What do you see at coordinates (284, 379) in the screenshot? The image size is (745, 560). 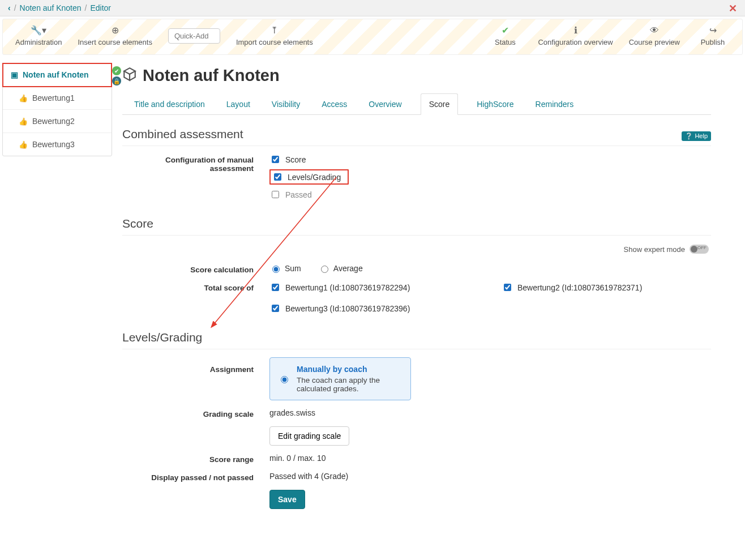 I see `radio-assignment-manual` at bounding box center [284, 379].